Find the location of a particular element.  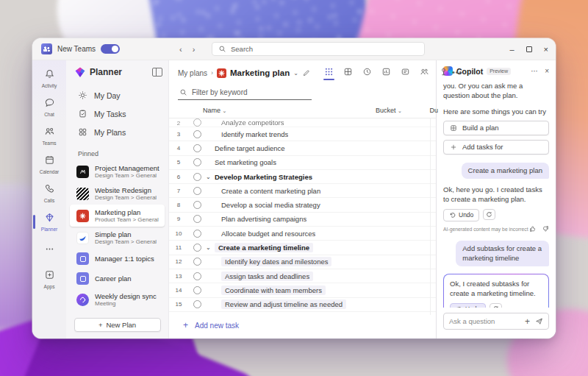

task-title: Develop Marketing Strategies is located at coordinates (263, 177).